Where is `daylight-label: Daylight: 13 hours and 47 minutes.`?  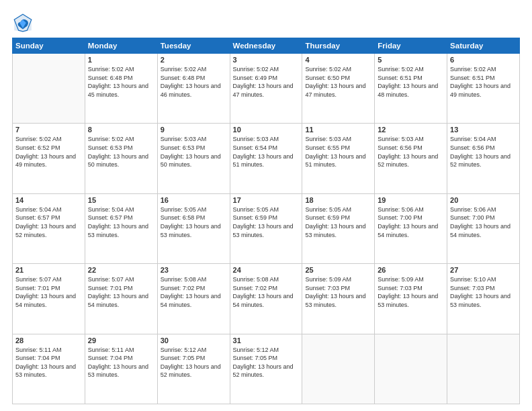
daylight-label: Daylight: 13 hours and 47 minutes. is located at coordinates (335, 90).